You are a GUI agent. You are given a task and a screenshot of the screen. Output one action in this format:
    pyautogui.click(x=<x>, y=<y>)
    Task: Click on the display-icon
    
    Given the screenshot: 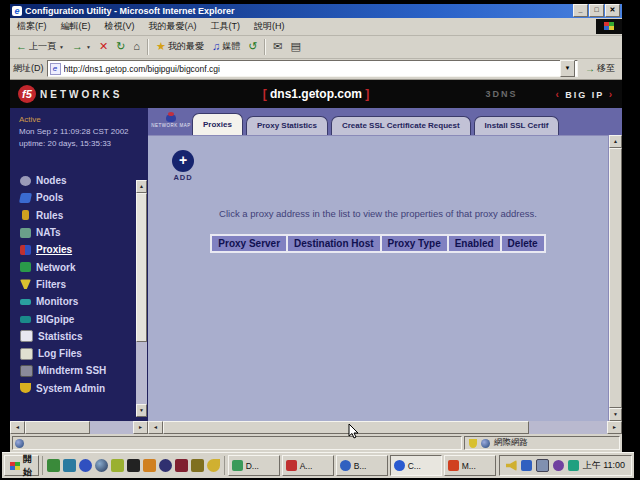 What is the action you would take?
    pyautogui.click(x=542, y=466)
    